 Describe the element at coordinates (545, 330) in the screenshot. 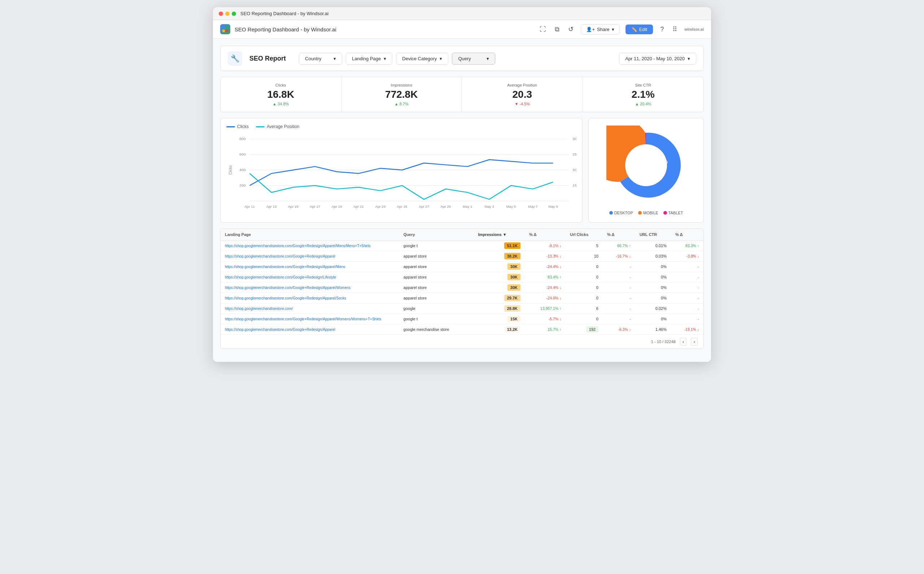

I see `cell-impressions-pct: 15.7% ↑` at that location.